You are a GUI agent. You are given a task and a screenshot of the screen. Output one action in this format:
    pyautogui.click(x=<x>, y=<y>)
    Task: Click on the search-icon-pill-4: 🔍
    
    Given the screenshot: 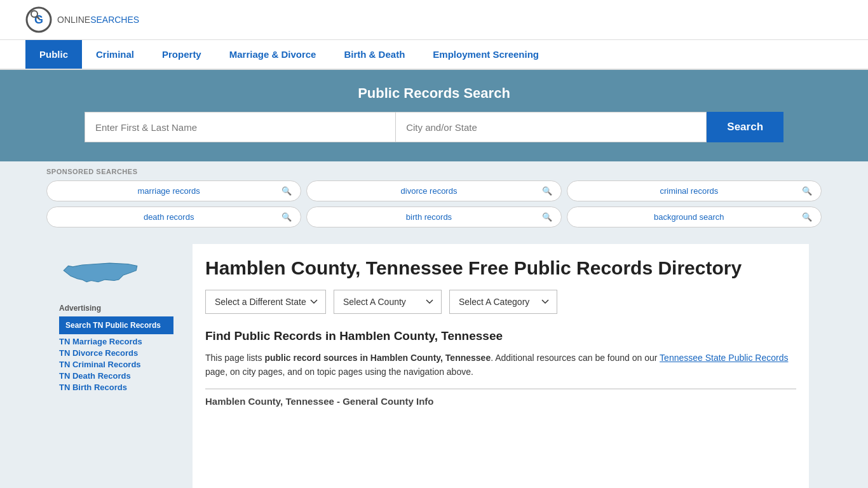 What is the action you would take?
    pyautogui.click(x=547, y=217)
    